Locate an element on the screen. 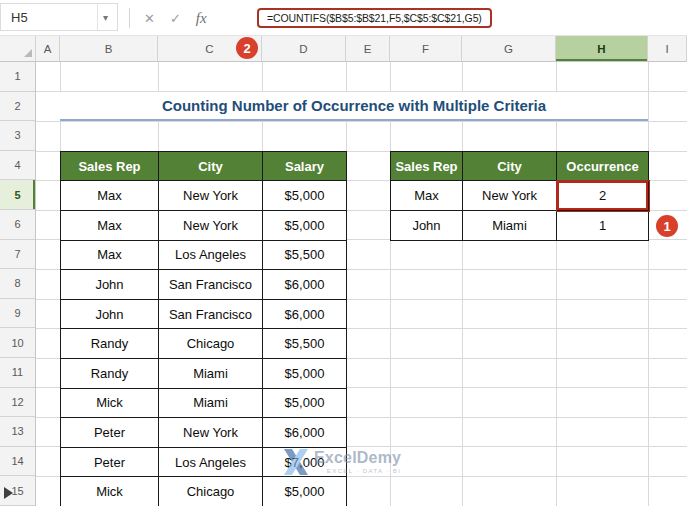  column-header-g: G is located at coordinates (509, 49).